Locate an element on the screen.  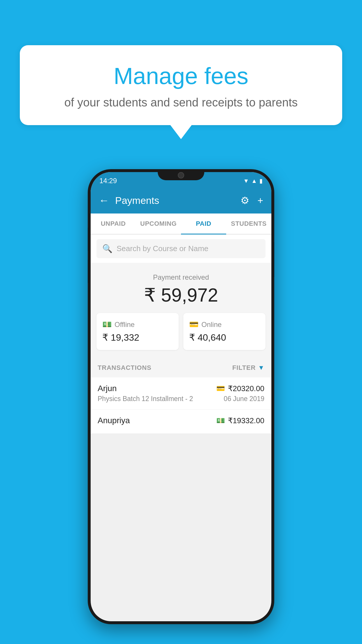
transaction-course: Physics Batch 12 Installment - 2 is located at coordinates (145, 399).